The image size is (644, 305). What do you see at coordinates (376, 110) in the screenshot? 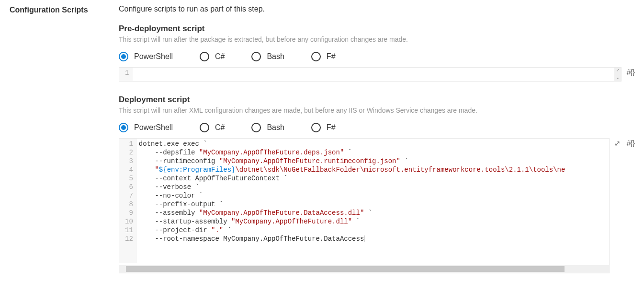
I see `deploy-subtitle: This script will run after XML configura…` at bounding box center [376, 110].